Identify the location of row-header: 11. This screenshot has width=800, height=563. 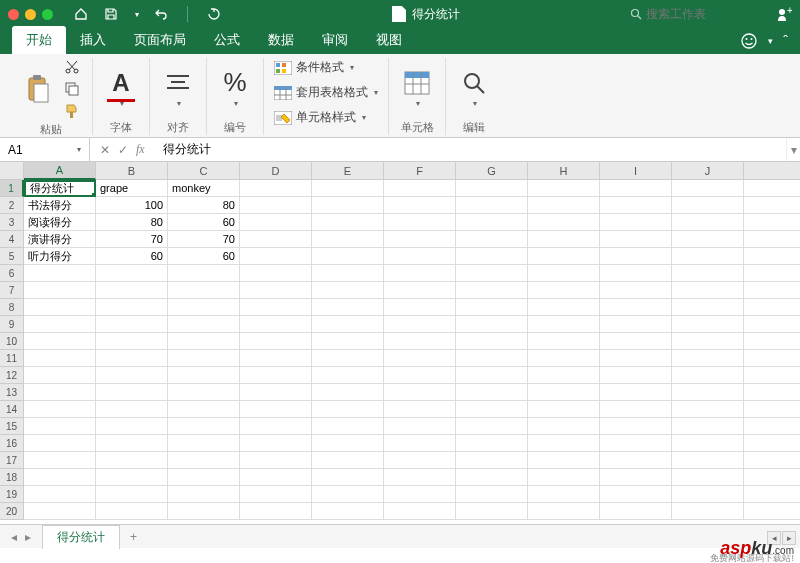
(12, 358).